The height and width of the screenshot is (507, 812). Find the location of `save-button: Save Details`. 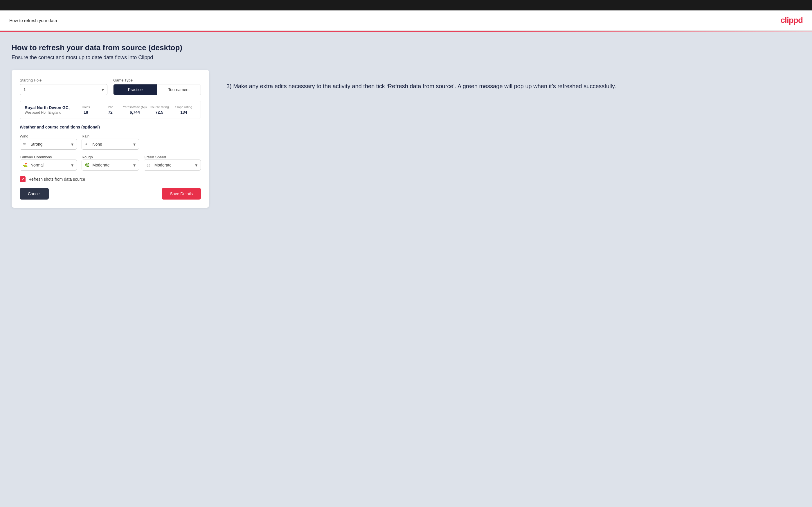

save-button: Save Details is located at coordinates (181, 194).